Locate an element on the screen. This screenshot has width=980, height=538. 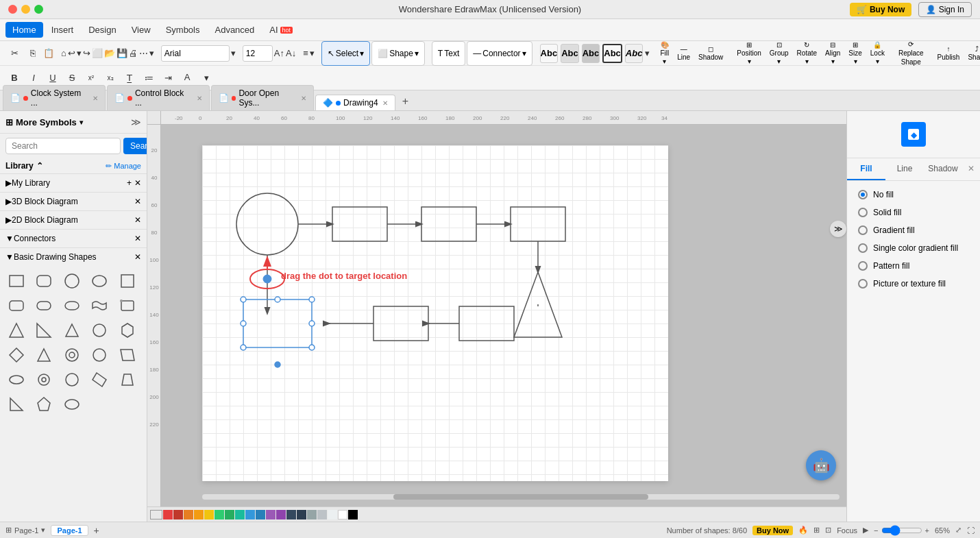
close-library-icon: ✕ is located at coordinates (138, 183).